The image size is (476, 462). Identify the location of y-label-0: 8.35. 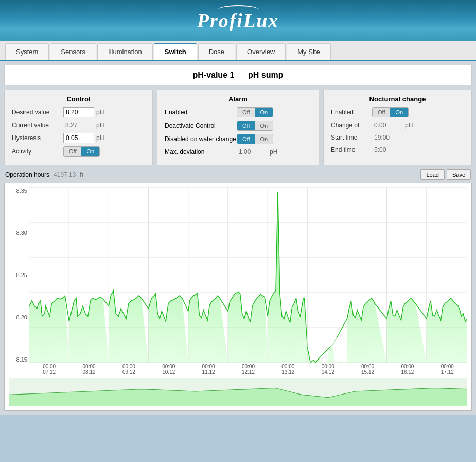
(22, 191).